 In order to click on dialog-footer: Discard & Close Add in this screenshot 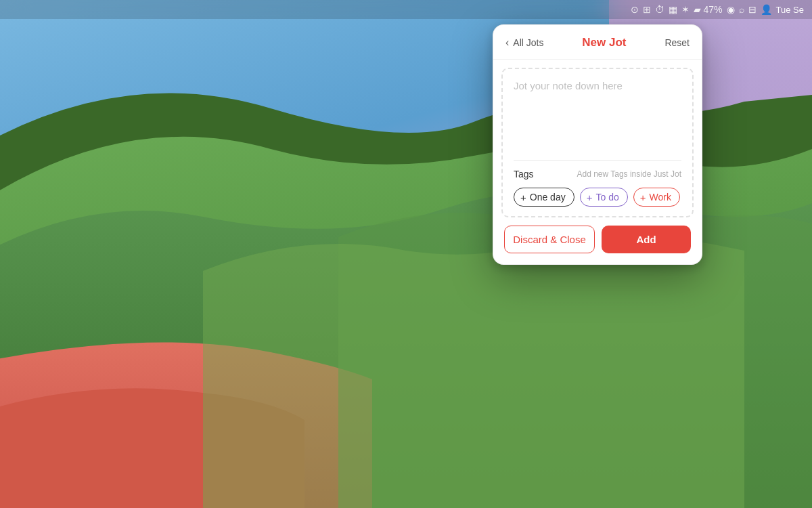, I will do `click(597, 245)`.